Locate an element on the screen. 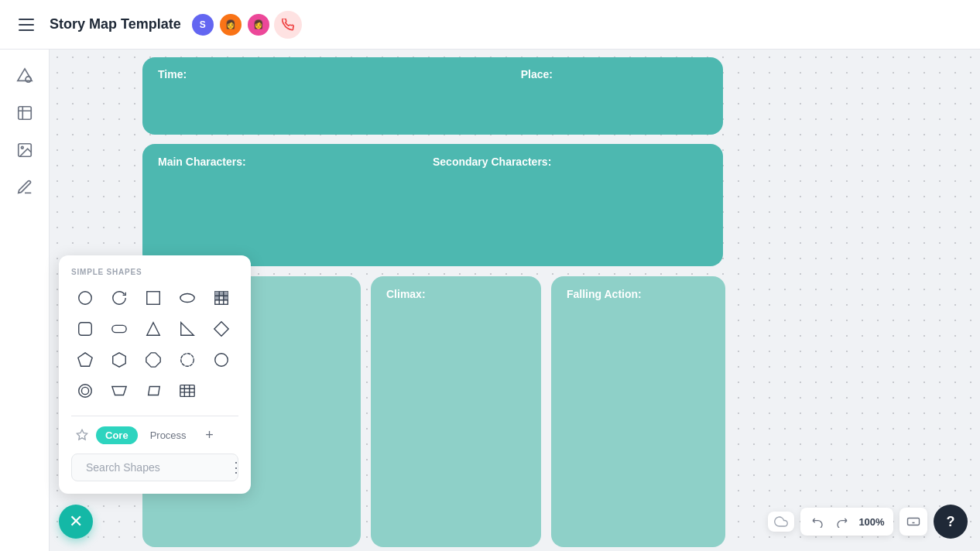 Image resolution: width=980 pixels, height=551 pixels. tab-core: Core is located at coordinates (117, 435).